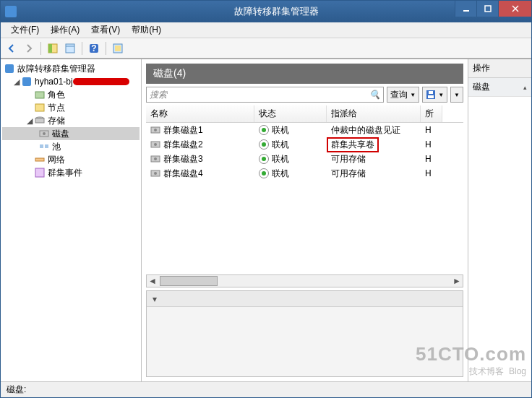  Describe the element at coordinates (94, 48) in the screenshot. I see `help-button: ?` at that location.